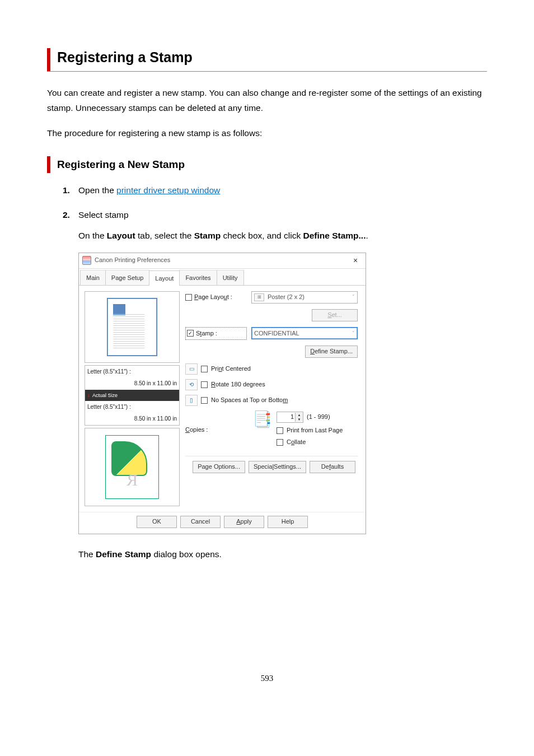 This screenshot has width=534, height=756. I want to click on apply-button: Apply, so click(244, 522).